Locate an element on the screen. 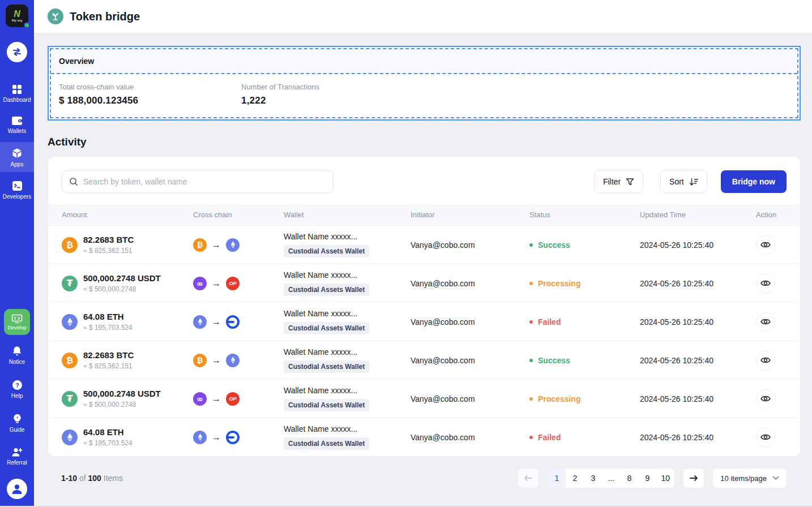  sidebar: N My org Dashboard is located at coordinates (17, 254).